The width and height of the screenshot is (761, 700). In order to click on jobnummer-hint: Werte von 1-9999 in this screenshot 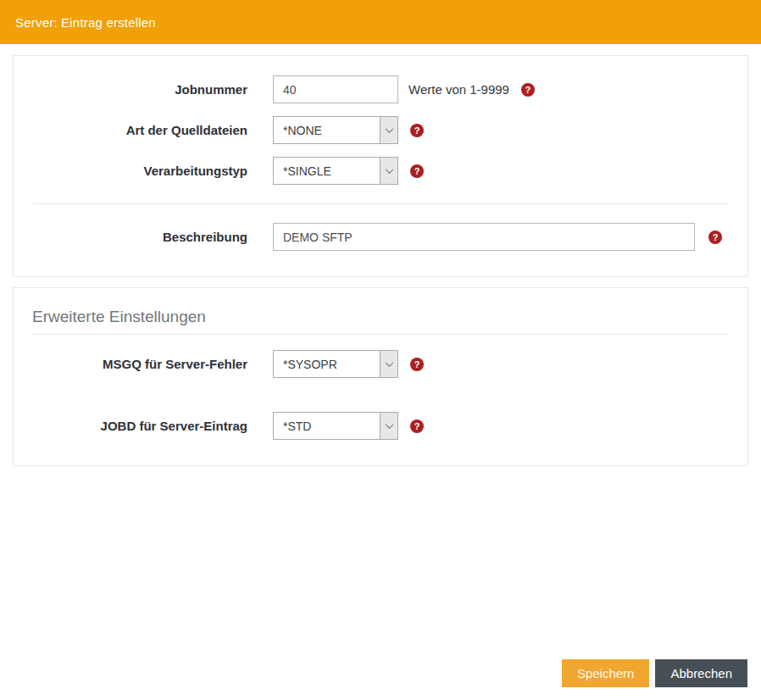, I will do `click(459, 90)`.